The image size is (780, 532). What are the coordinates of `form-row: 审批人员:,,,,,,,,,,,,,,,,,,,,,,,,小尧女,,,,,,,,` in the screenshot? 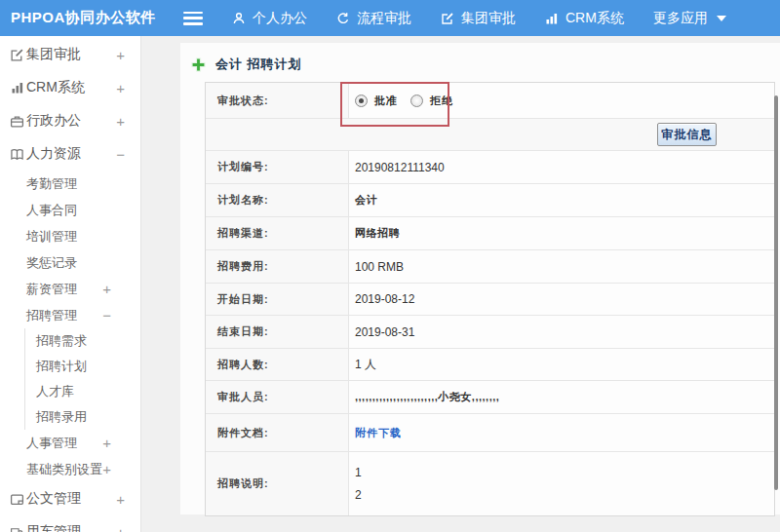 It's located at (489, 398).